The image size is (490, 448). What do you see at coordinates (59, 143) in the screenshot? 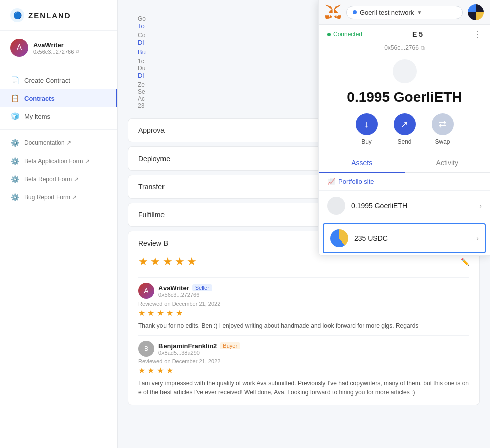
I see `sidebar-item-documentation: ⚙️ Documentation ↗` at bounding box center [59, 143].